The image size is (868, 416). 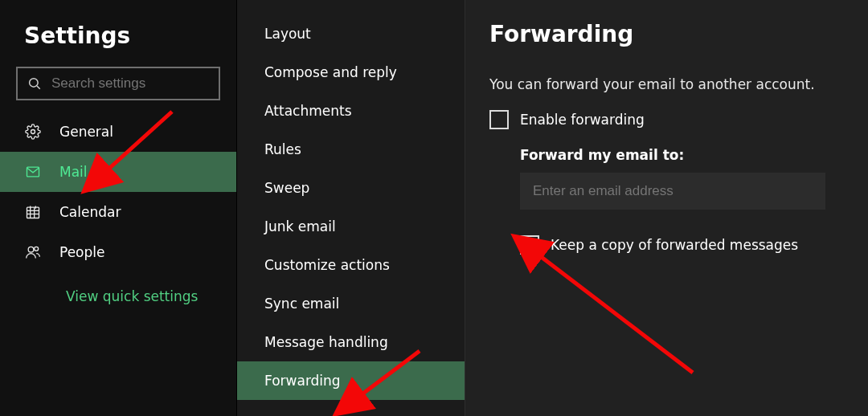 What do you see at coordinates (302, 304) in the screenshot?
I see `sub-item-label: Sync email` at bounding box center [302, 304].